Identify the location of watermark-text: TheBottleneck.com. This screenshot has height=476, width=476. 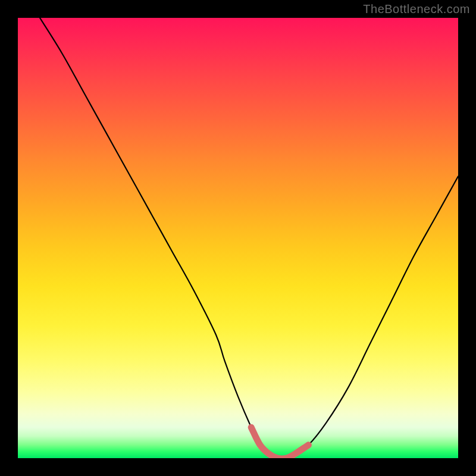
(416, 10).